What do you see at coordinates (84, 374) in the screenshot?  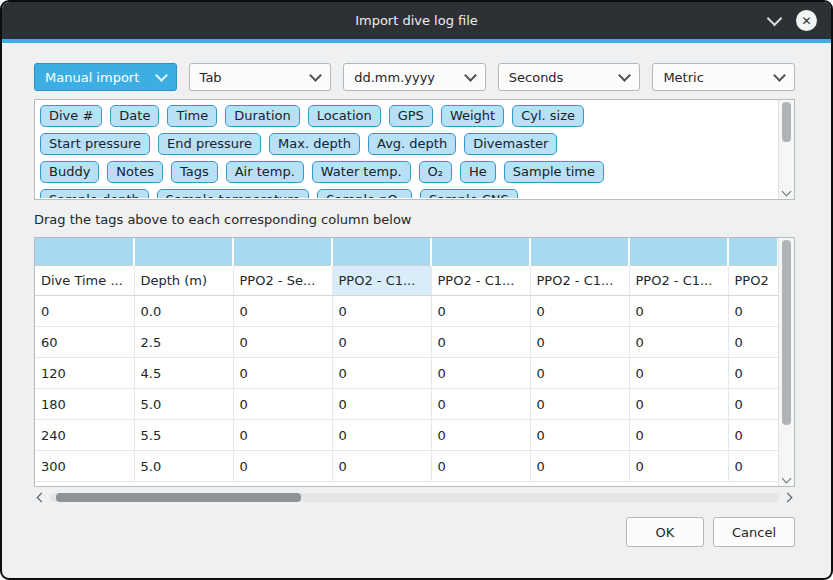 I see `table-cell: 120` at bounding box center [84, 374].